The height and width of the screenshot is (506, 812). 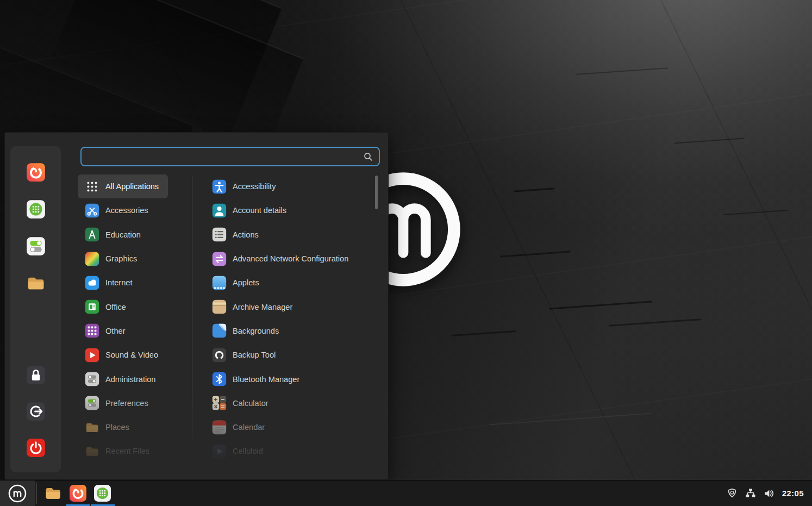 I want to click on app-calendar: Calendar, so click(x=291, y=427).